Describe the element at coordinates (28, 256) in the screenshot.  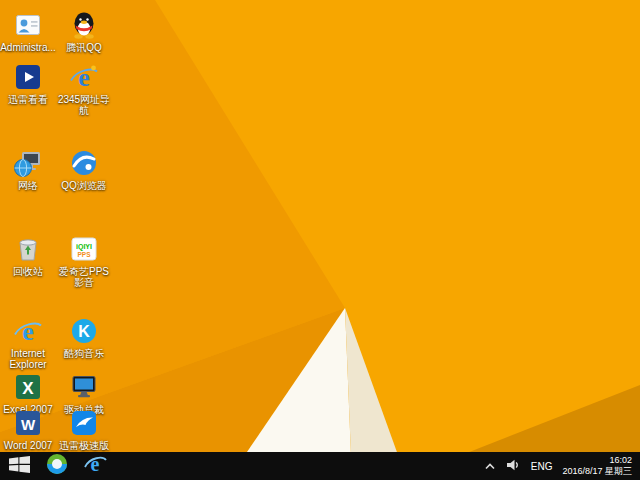
I see `desktop-icon-recycle-bin: 回收站` at that location.